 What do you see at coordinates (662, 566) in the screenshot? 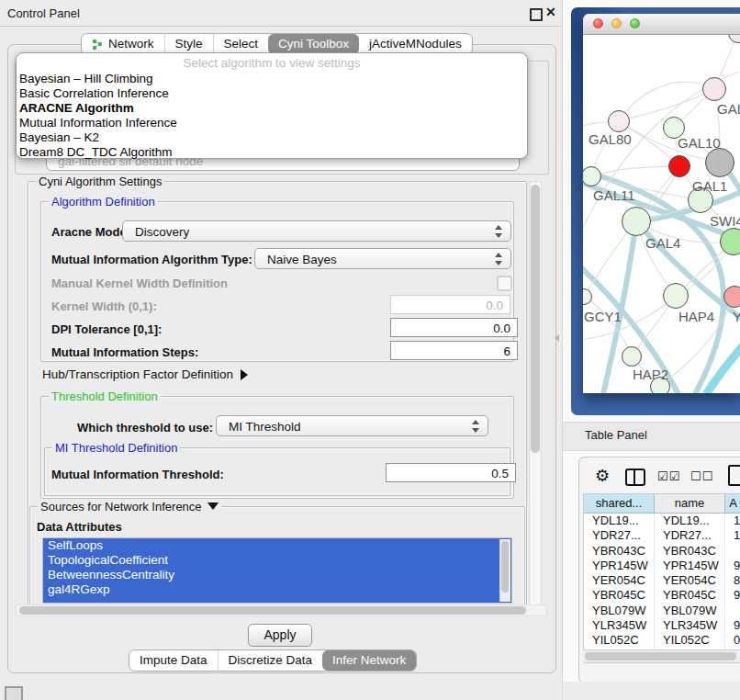
I see `table-row: YPR145WYPR145W9.` at bounding box center [662, 566].